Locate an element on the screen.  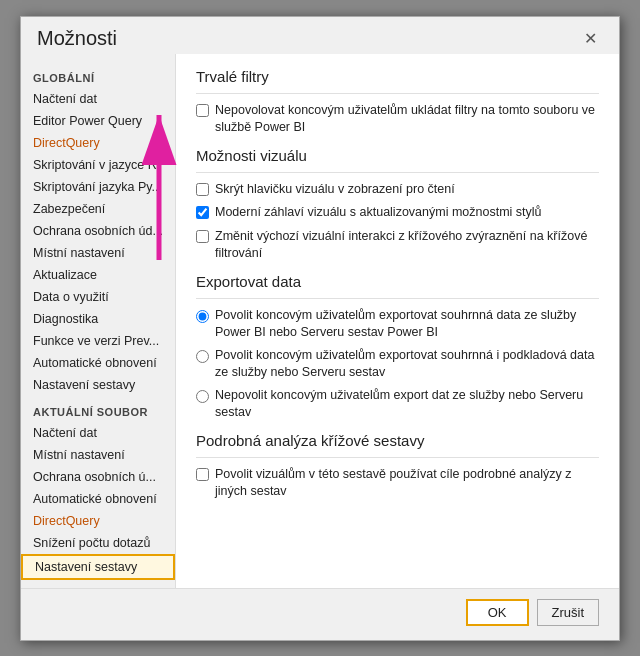
sidebar-global-item-7: Místní nastavení is located at coordinates (98, 253).